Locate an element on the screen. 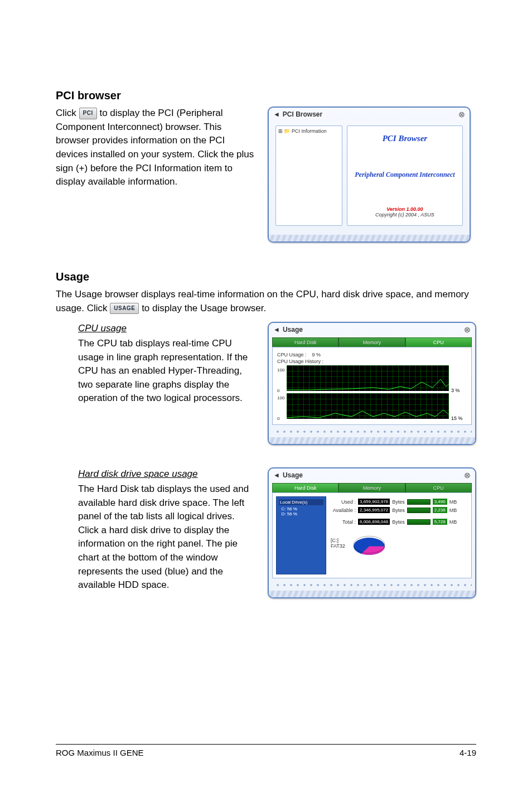 This screenshot has height=802, width=532. hdd-tree-c: C: 56 % is located at coordinates (301, 509).